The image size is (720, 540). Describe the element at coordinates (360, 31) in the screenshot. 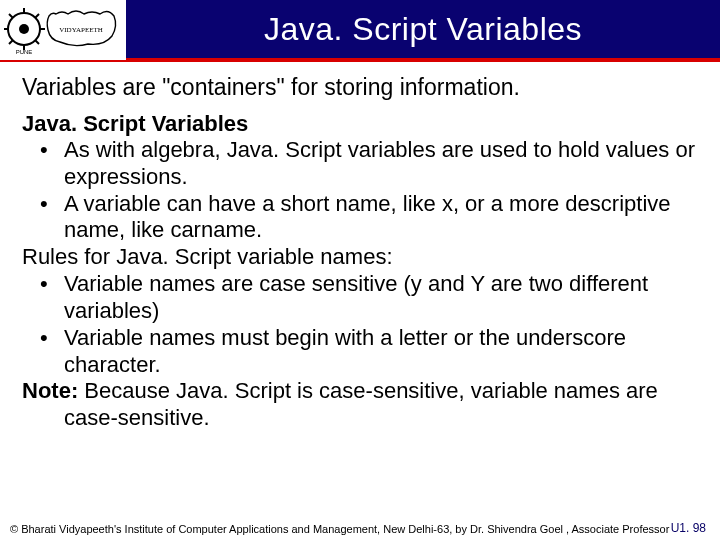

I see `slide-header: VIDYAPEETH PUNE Java. Script Variables` at that location.